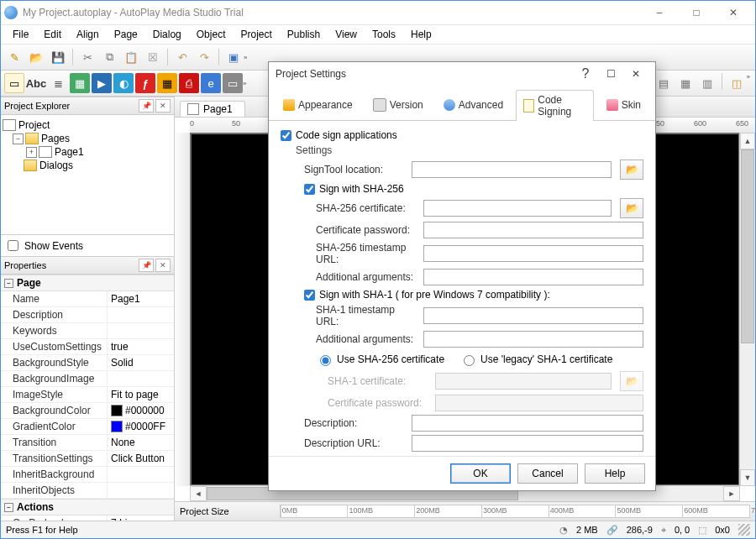 The width and height of the screenshot is (756, 539). Describe the element at coordinates (167, 34) in the screenshot. I see `menu-dialog: Dialog` at that location.